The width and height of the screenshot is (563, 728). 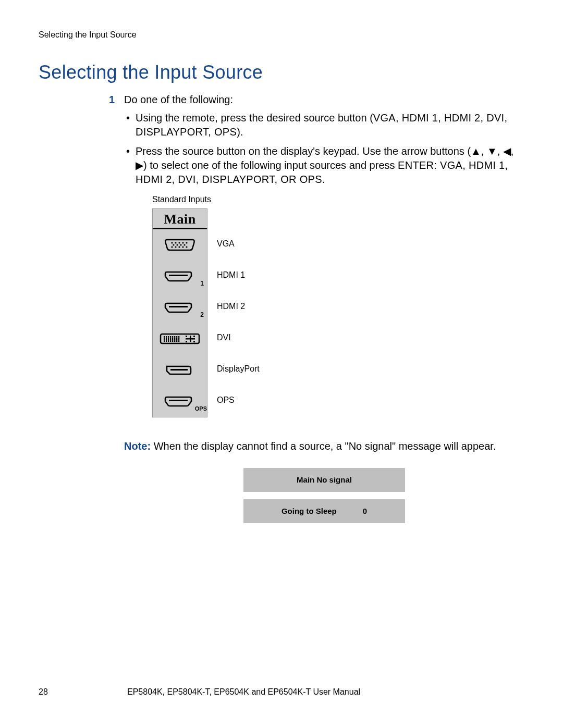 I want to click on bullet-1: Using the remote, press the desired sour…, so click(x=324, y=125).